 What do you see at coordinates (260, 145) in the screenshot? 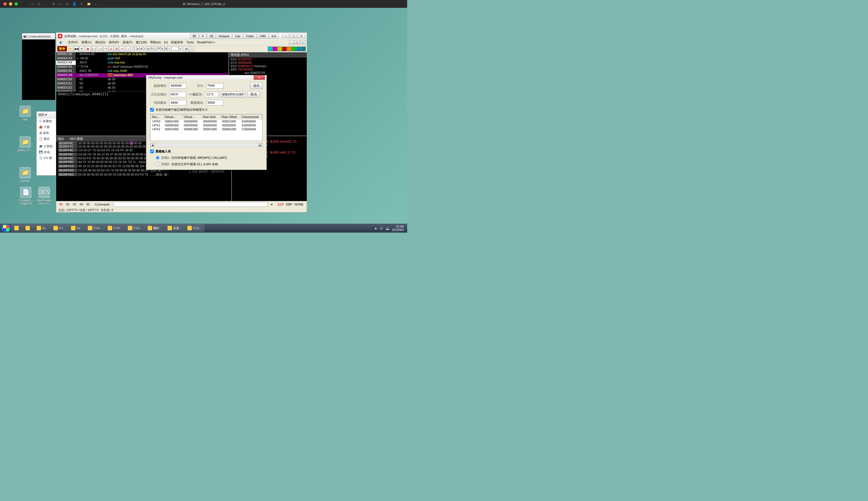
I see `scroll-right-icon: ▶` at bounding box center [260, 145].